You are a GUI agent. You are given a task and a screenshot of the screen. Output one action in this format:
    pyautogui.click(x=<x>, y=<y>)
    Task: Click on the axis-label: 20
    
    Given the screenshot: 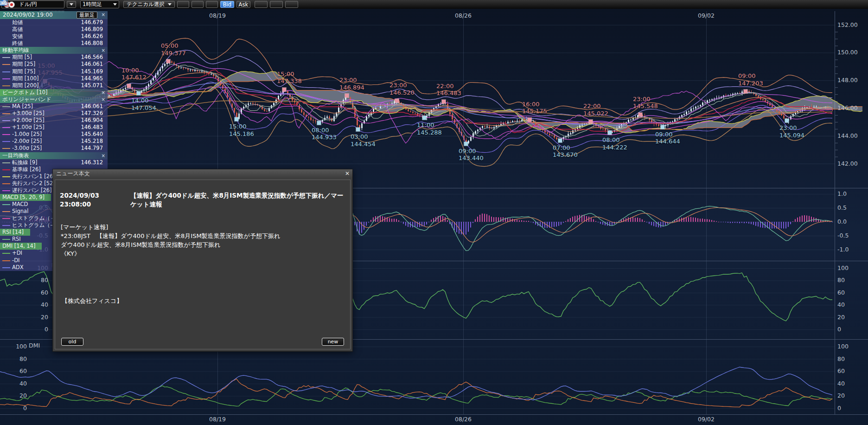 What is the action you would take?
    pyautogui.click(x=841, y=395)
    